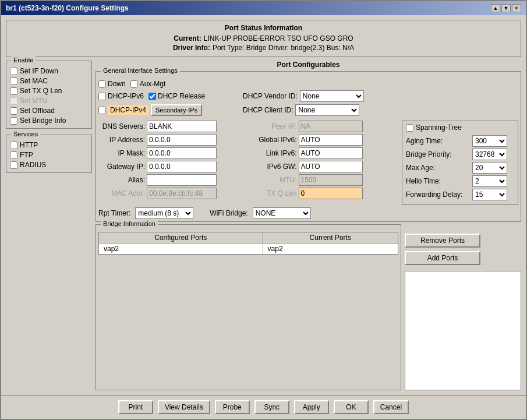  Describe the element at coordinates (49, 155) in the screenshot. I see `services-group-content: HTTP FTP RADIUS` at that location.